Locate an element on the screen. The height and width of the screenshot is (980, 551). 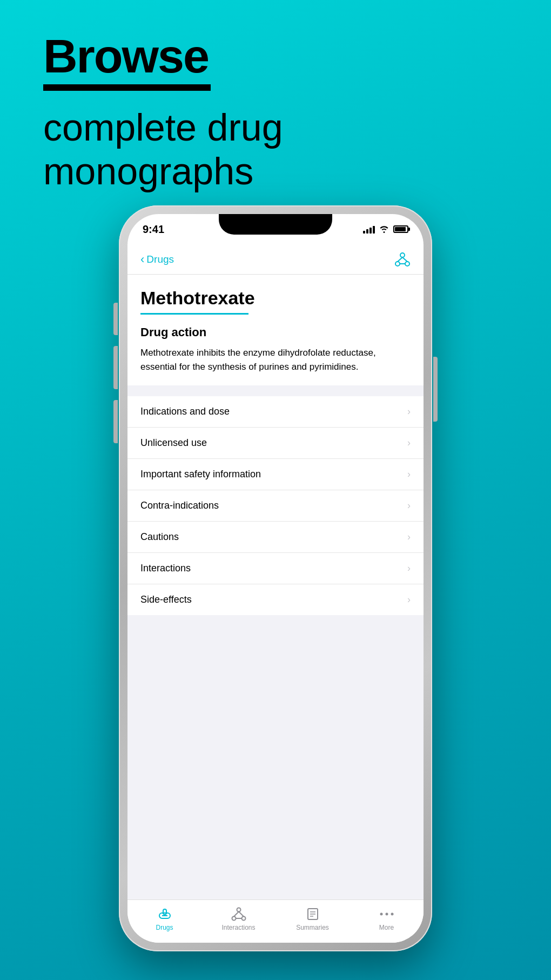
menu-item-cautions: Cautions › is located at coordinates (276, 537).